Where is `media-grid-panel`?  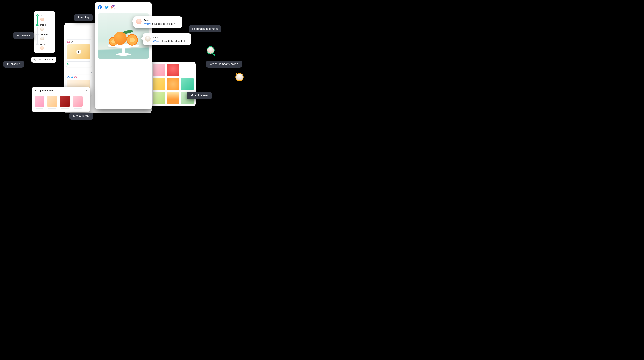 media-grid-panel is located at coordinates (173, 84).